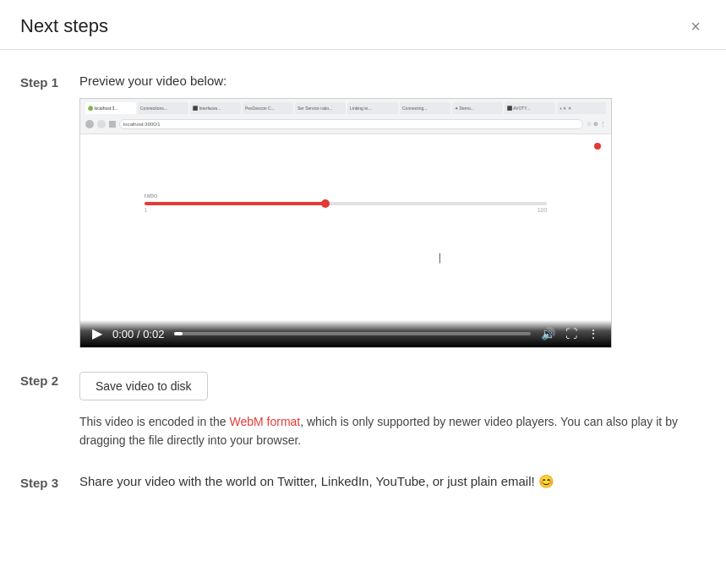 This screenshot has width=726, height=588. Describe the element at coordinates (392, 411) in the screenshot. I see `step-2-content: Save video to disk This video is encoded…` at that location.